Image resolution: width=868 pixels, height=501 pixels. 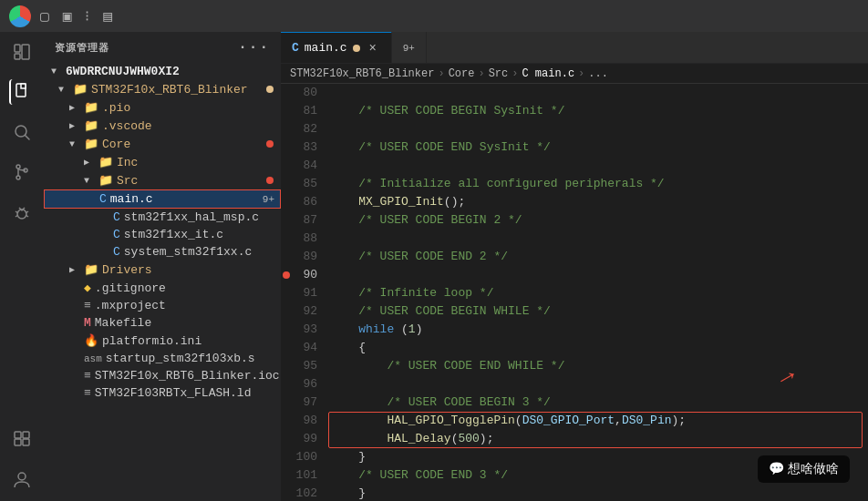 I want to click on tree-item-ioc: ▶ ≡ STM32F10x_RBT6_Blinker.ioc, so click(x=162, y=375).